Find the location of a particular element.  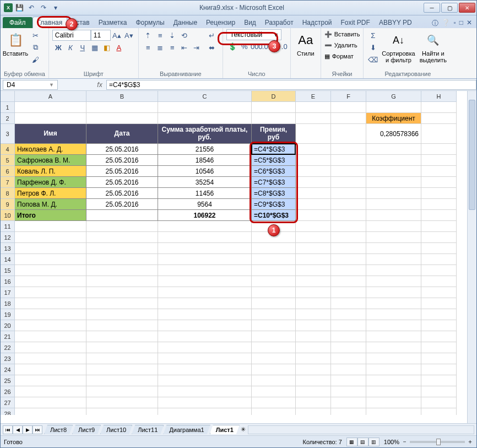

cell-E22 is located at coordinates (313, 348).